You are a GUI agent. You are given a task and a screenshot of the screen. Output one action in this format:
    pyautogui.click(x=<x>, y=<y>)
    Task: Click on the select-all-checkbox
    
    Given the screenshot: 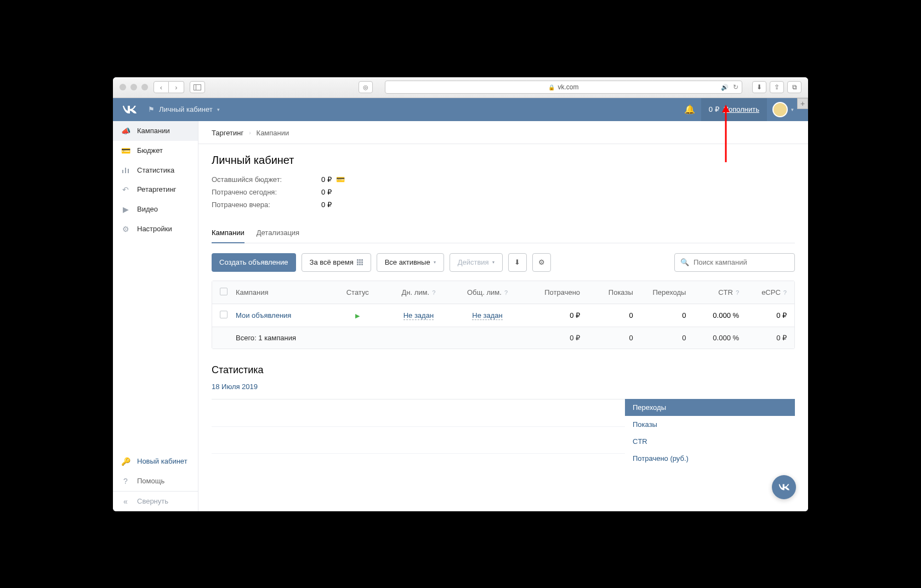 What is the action you would take?
    pyautogui.click(x=224, y=292)
    